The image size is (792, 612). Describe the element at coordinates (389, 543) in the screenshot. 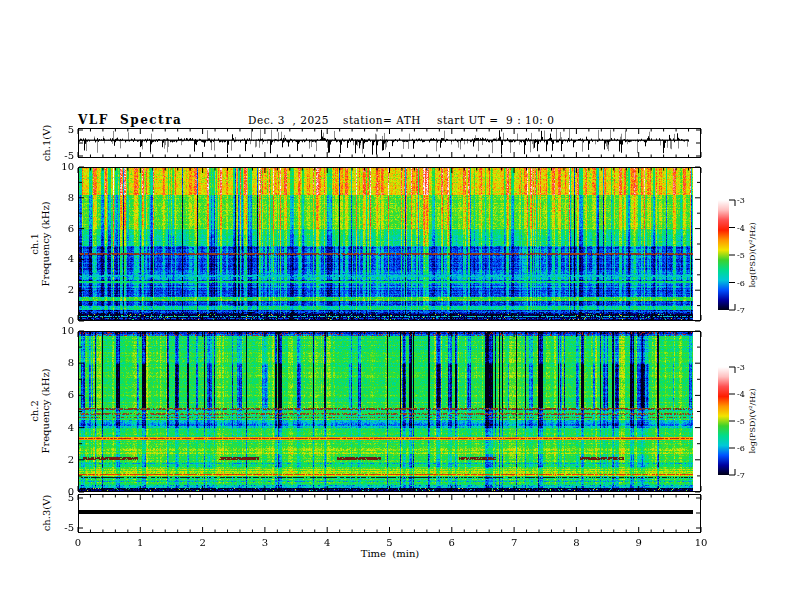

I see `x-tick-label: 5` at that location.